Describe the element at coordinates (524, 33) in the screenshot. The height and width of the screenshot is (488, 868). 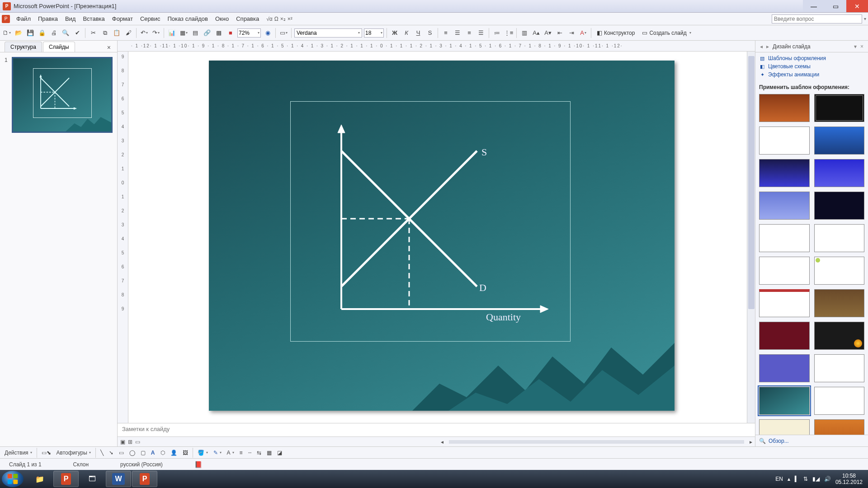
I see `columns-button: ▥` at that location.